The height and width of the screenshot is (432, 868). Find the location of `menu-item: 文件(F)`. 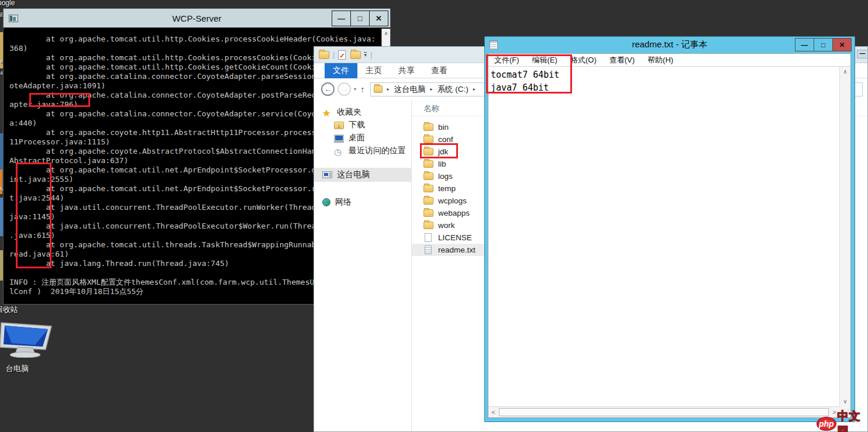

menu-item: 文件(F) is located at coordinates (507, 60).